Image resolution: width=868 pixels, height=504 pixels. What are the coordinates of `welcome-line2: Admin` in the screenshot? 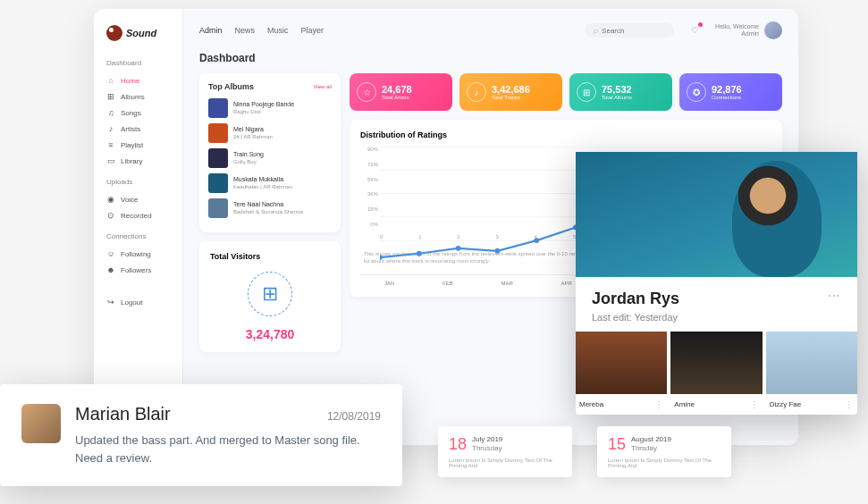 It's located at (737, 34).